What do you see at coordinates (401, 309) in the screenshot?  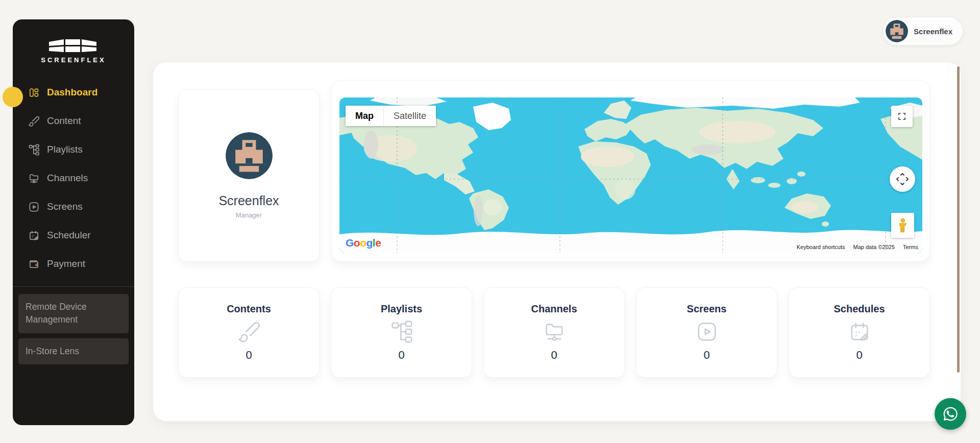 I see `stat-label: Playlists` at bounding box center [401, 309].